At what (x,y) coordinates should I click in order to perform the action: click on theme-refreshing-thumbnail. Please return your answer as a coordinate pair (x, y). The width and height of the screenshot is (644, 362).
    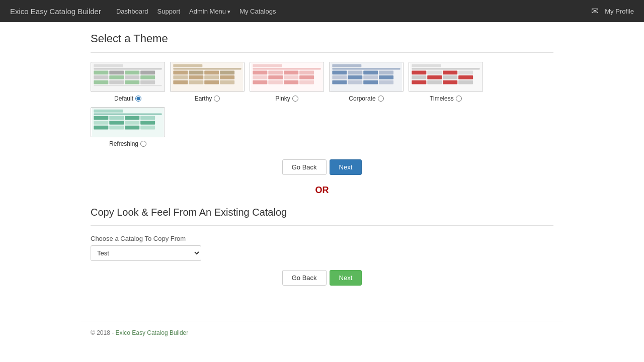
    Looking at the image, I should click on (128, 122).